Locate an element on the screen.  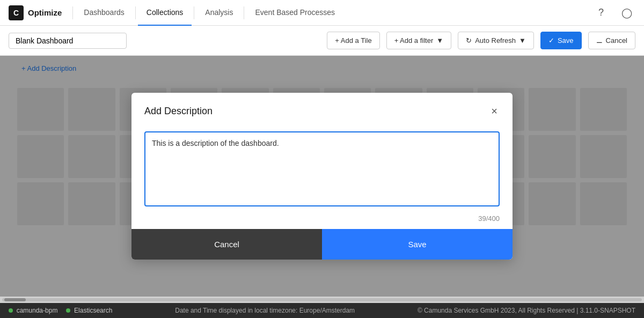
nav-links: Dashboards Collections Analysis Event Ba… is located at coordinates (334, 13).